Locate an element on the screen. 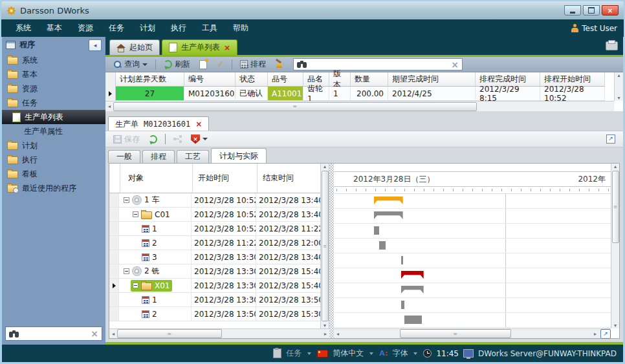 This screenshot has height=364, width=625. gantt-vscrollbar: ▴≡▾ is located at coordinates (615, 246).